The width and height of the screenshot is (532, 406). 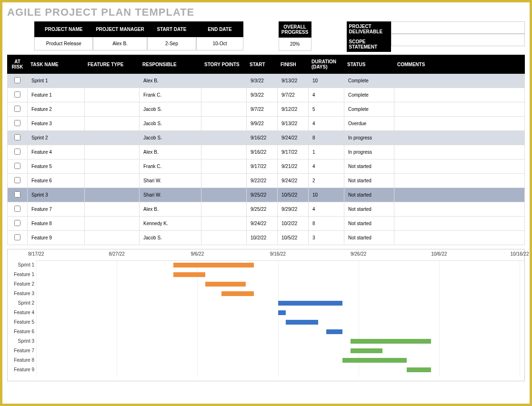 I want to click on cell-duration: 8, so click(x=327, y=138).